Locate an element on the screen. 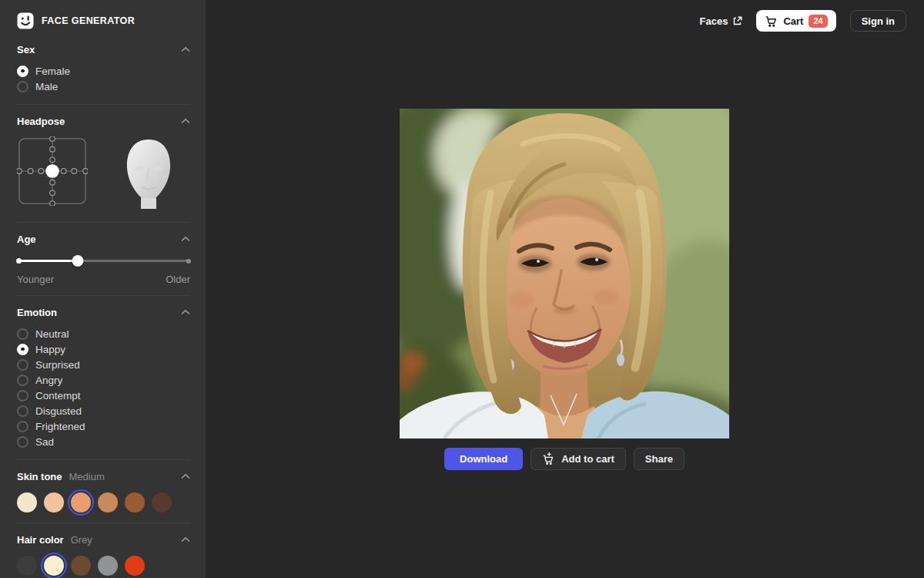  section-haircolor-header: Hair color Grey is located at coordinates (103, 539).